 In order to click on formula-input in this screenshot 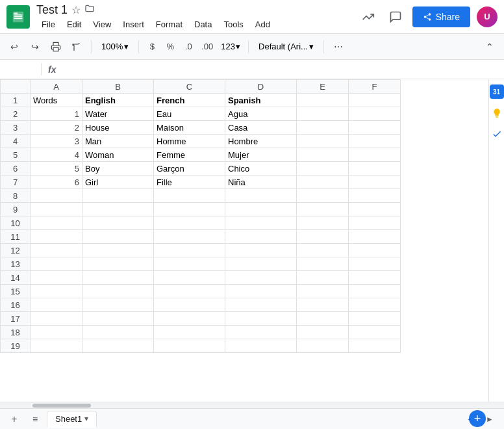, I will do `click(282, 69)`.